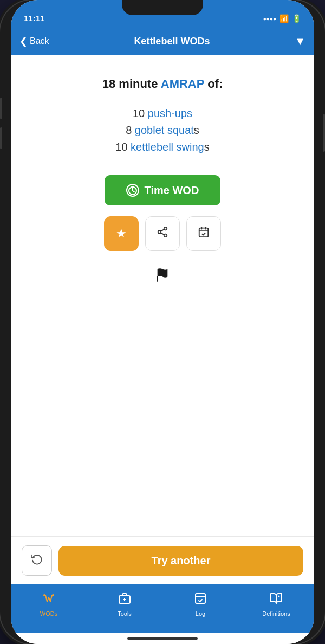 This screenshot has height=644, width=325. I want to click on tab-wods: WODs, so click(49, 603).